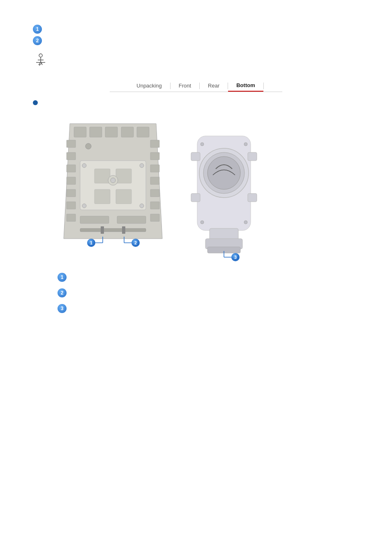 This screenshot has width=392, height=555. I want to click on svg-text: 3, so click(235, 257).